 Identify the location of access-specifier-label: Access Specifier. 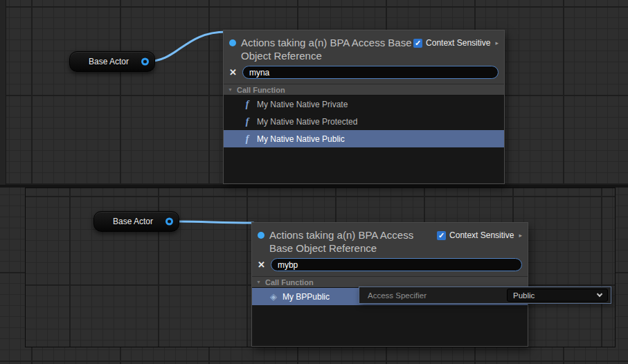
(433, 295).